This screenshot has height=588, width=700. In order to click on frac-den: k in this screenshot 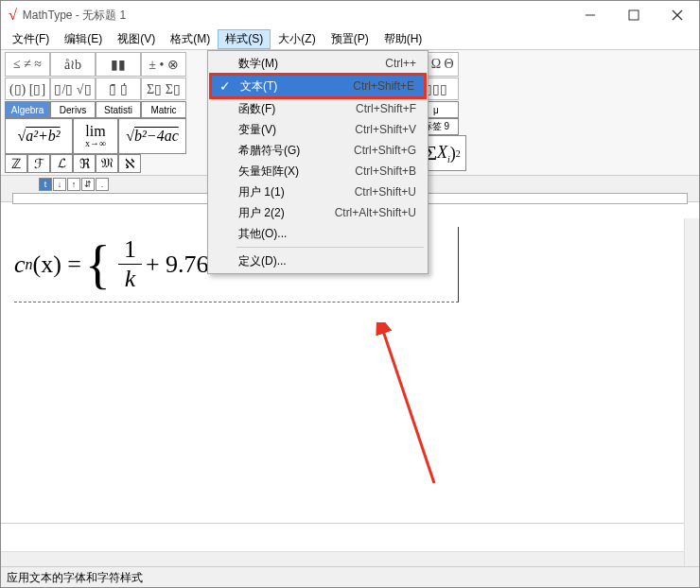, I will do `click(131, 279)`.